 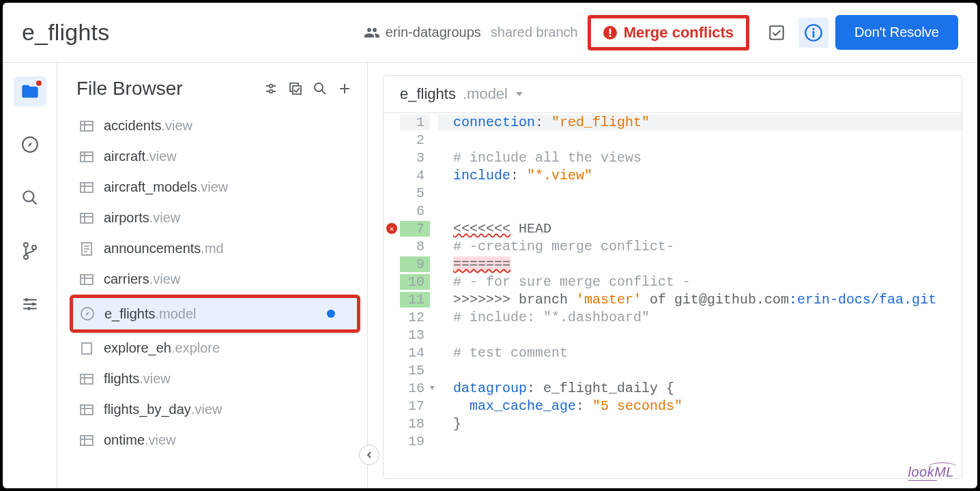 What do you see at coordinates (30, 198) in the screenshot?
I see `search-icon` at bounding box center [30, 198].